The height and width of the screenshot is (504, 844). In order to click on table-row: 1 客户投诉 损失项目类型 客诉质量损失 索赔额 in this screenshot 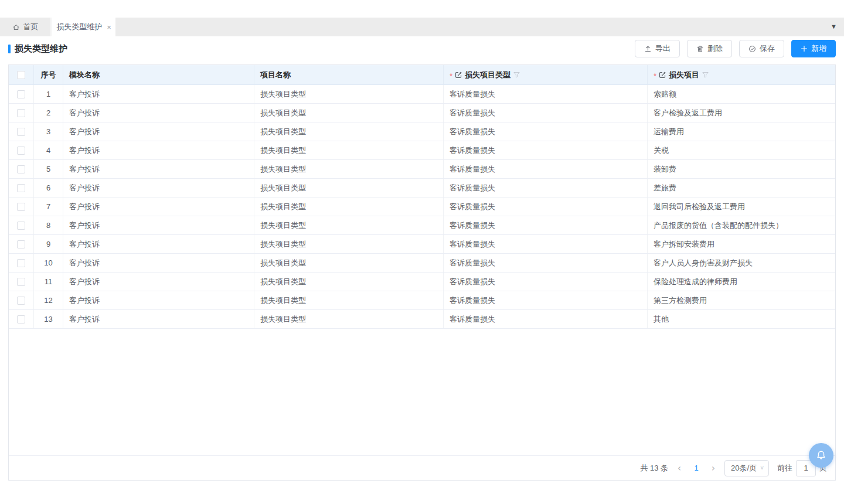, I will do `click(422, 94)`.